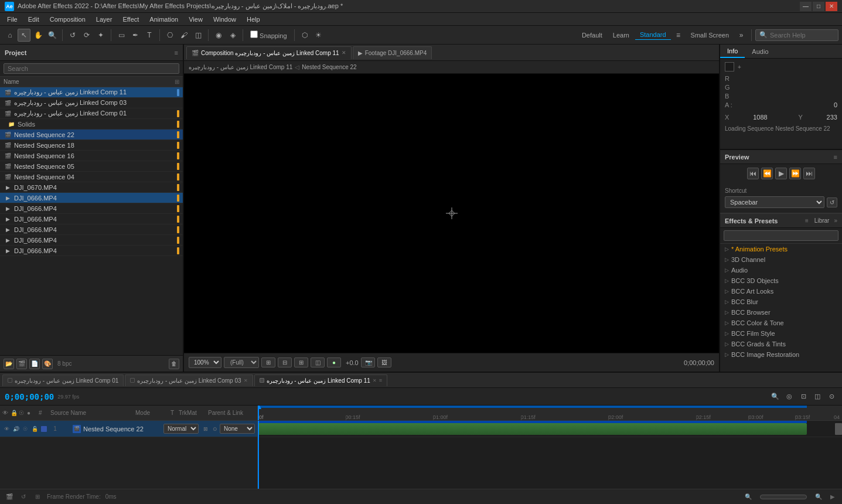 The image size is (842, 504). What do you see at coordinates (621, 35) in the screenshot?
I see `workspace-learn: Learn` at bounding box center [621, 35].